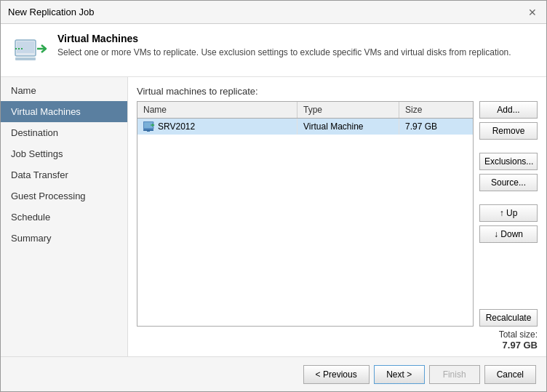 This screenshot has width=547, height=392. Describe the element at coordinates (64, 217) in the screenshot. I see `sidebar-item-schedule: Schedule` at that location.